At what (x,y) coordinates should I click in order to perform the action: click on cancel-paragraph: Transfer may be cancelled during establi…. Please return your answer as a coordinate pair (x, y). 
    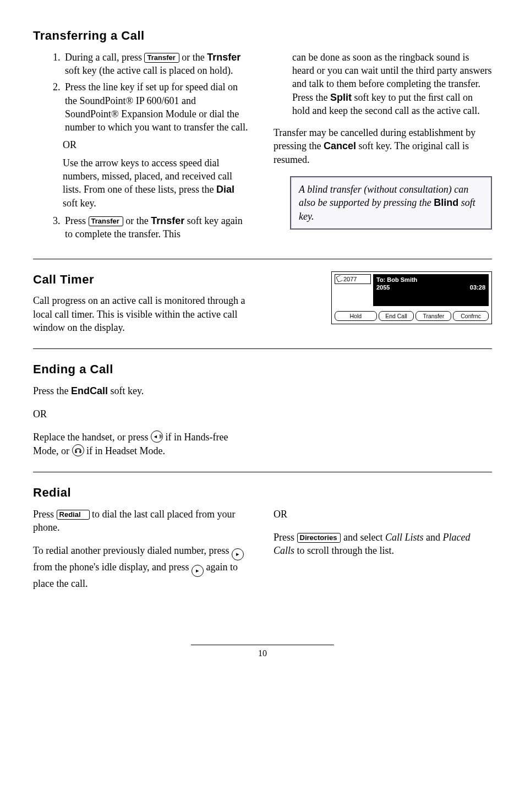
    Looking at the image, I should click on (383, 146).